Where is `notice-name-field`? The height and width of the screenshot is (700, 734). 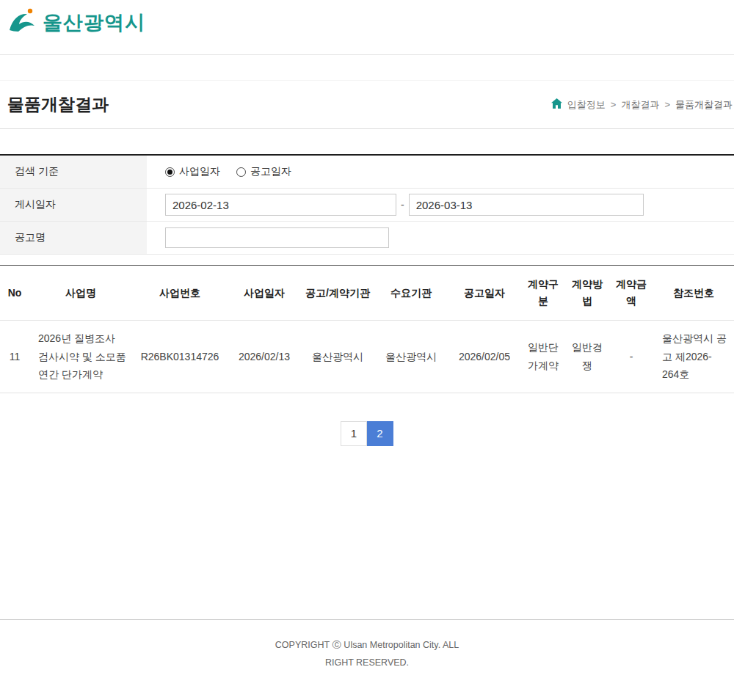
notice-name-field is located at coordinates (440, 238).